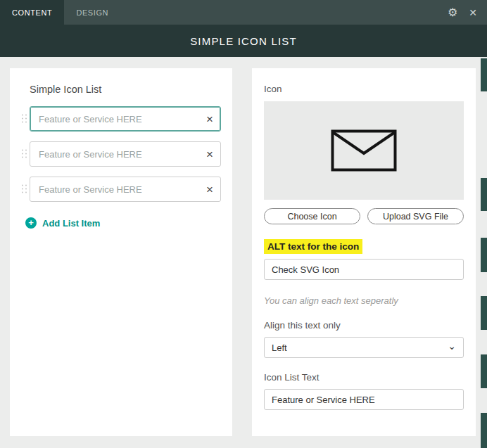 This screenshot has width=487, height=448. What do you see at coordinates (453, 13) in the screenshot?
I see `gear-icon: ⚙` at bounding box center [453, 13].